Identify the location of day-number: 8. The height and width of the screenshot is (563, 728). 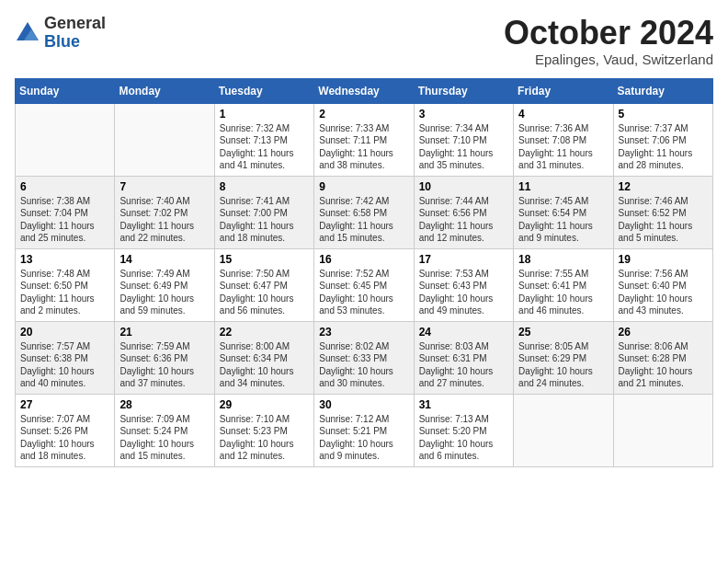
(265, 187).